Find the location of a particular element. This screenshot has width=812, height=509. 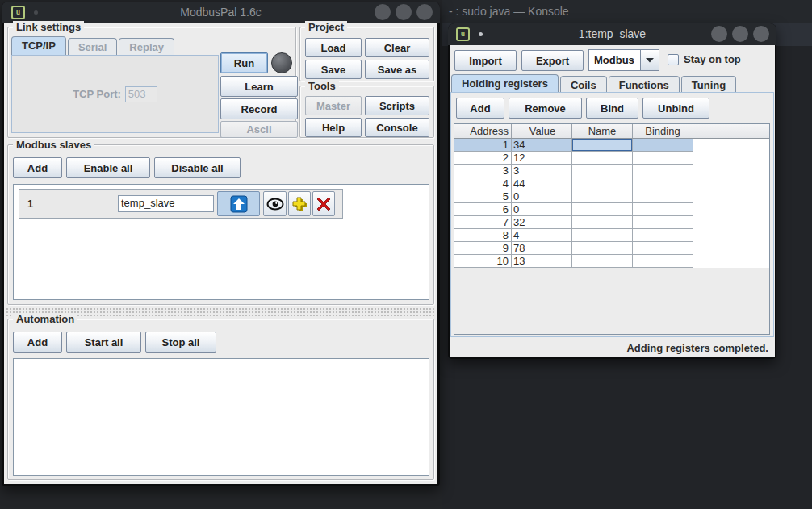

tab-tuning: Tuning is located at coordinates (709, 84).